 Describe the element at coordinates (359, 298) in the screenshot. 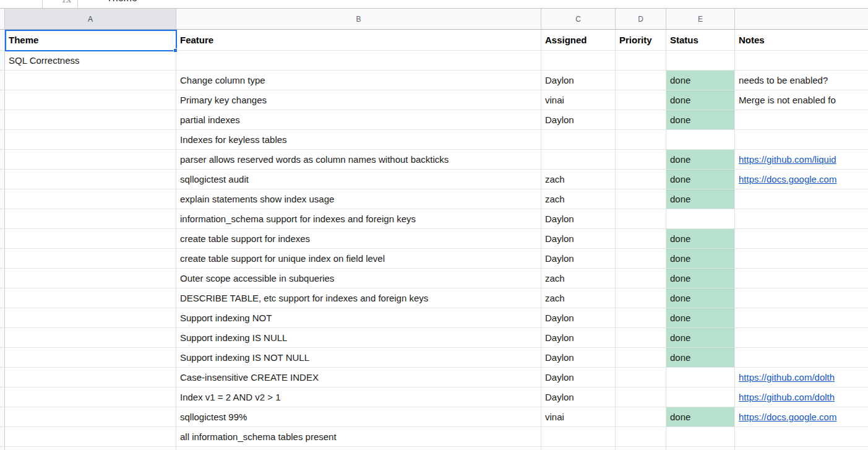

I see `cell-feature: DESCRIBE TABLE, etc support for indexes …` at that location.